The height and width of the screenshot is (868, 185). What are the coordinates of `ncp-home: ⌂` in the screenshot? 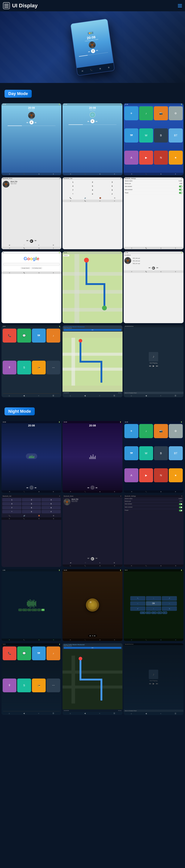 It's located at (9, 713).